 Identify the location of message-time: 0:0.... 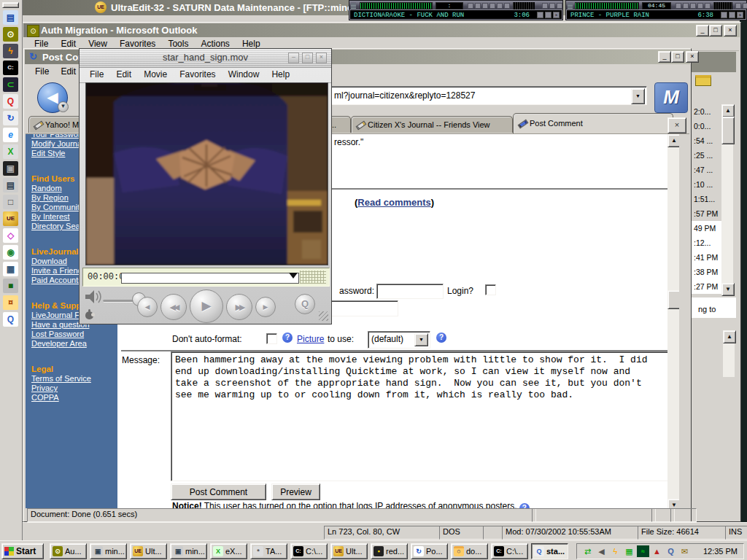
(706, 126).